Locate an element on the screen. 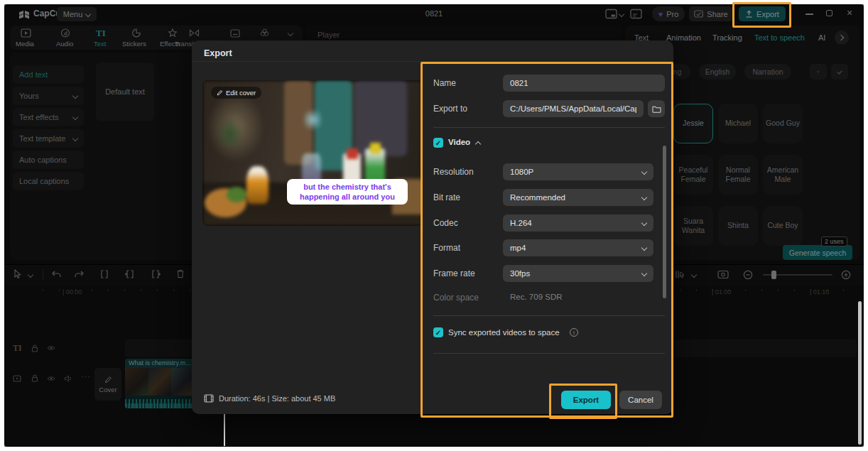  film-icon is located at coordinates (209, 398).